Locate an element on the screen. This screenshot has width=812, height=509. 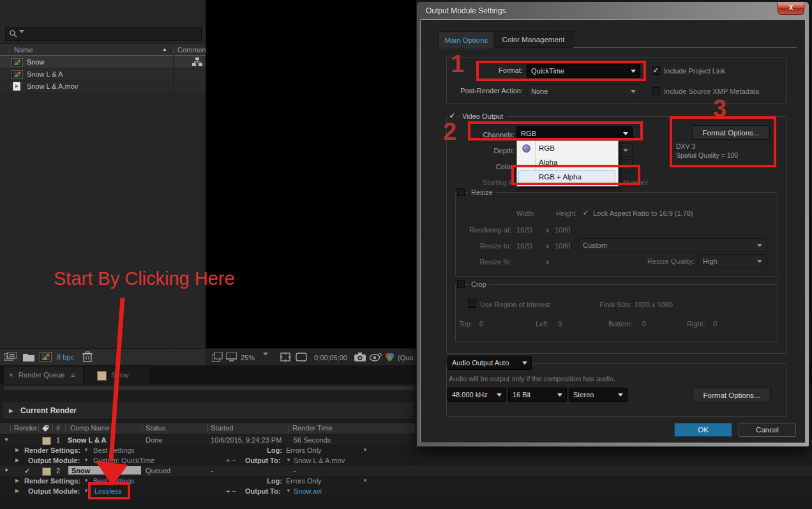
timecode-display: 0;00;05;00 is located at coordinates (331, 358).